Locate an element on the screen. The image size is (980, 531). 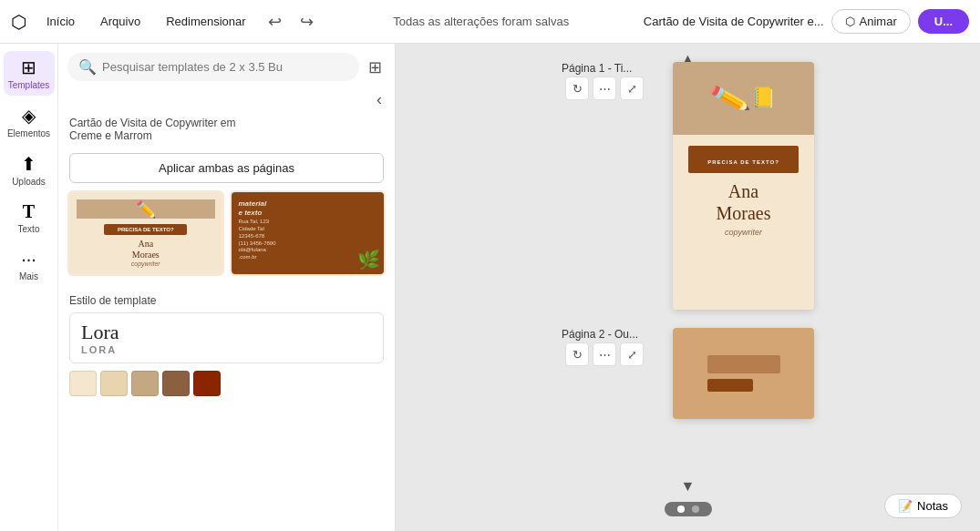
page-2-refresh-btn: ↻ is located at coordinates (577, 354).